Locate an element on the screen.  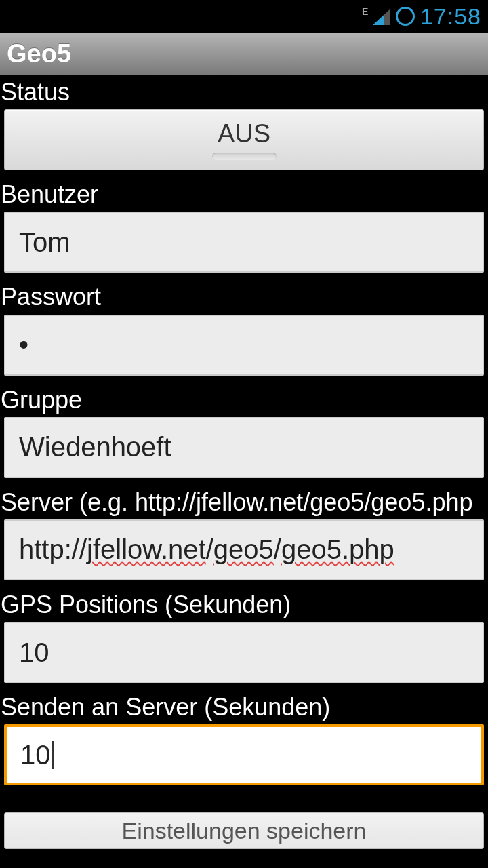
group-label: Gruppe is located at coordinates (244, 400).